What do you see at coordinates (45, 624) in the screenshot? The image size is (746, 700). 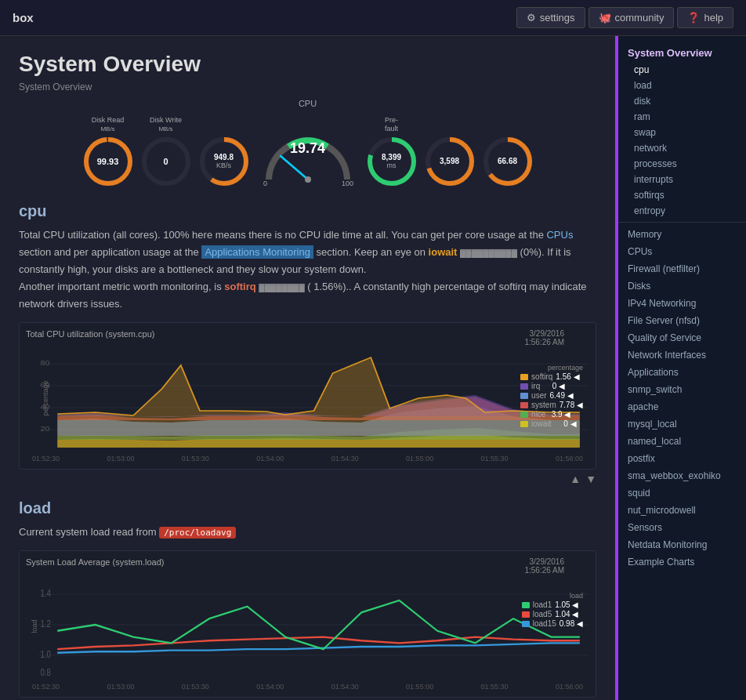 I see `svg-text: 1.2` at bounding box center [45, 624].